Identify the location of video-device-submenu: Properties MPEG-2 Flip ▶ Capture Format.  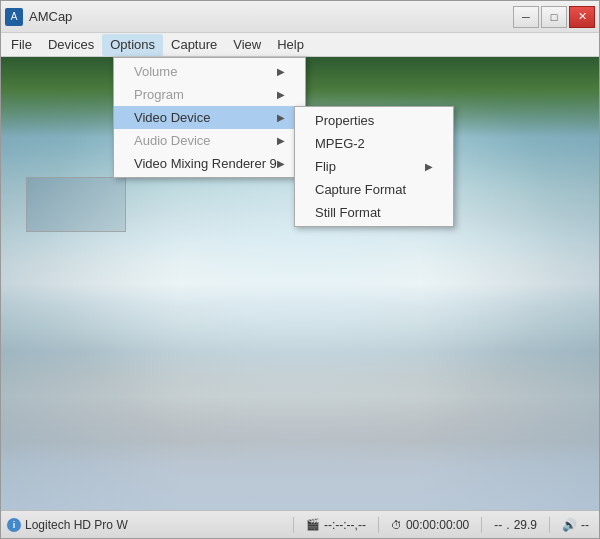
(374, 166).